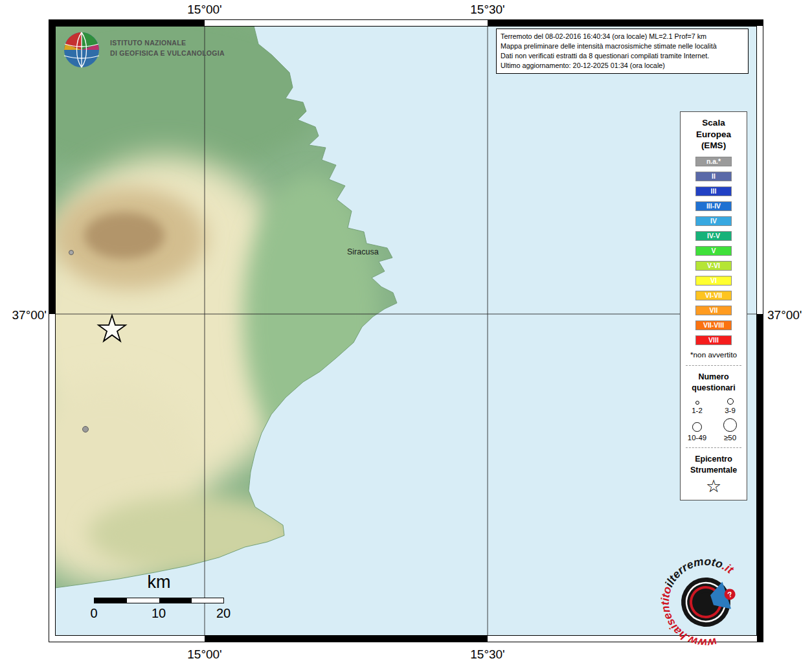  I want to click on ems-chip-v: V, so click(714, 251).